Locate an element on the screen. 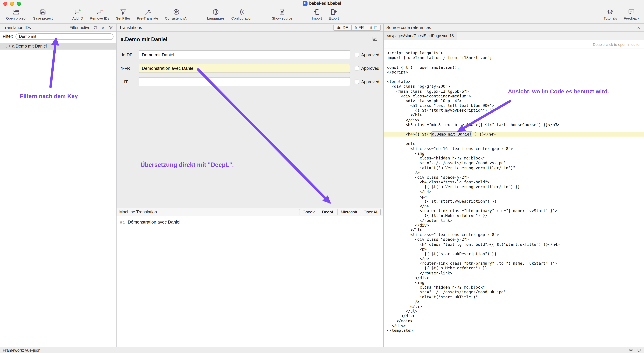 This screenshot has width=644, height=353. code-line: {{ $t("start.vvDescription") }} is located at coordinates (514, 201).